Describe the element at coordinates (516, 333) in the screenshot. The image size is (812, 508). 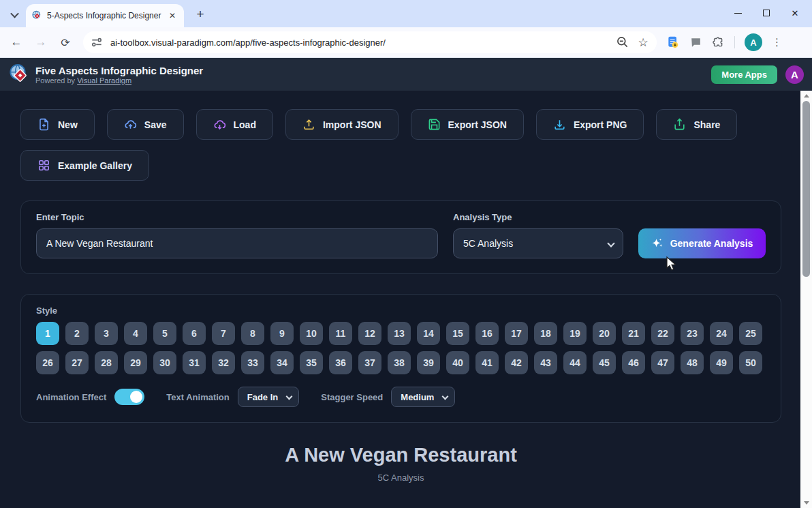
I see `style-button-17: 17` at that location.